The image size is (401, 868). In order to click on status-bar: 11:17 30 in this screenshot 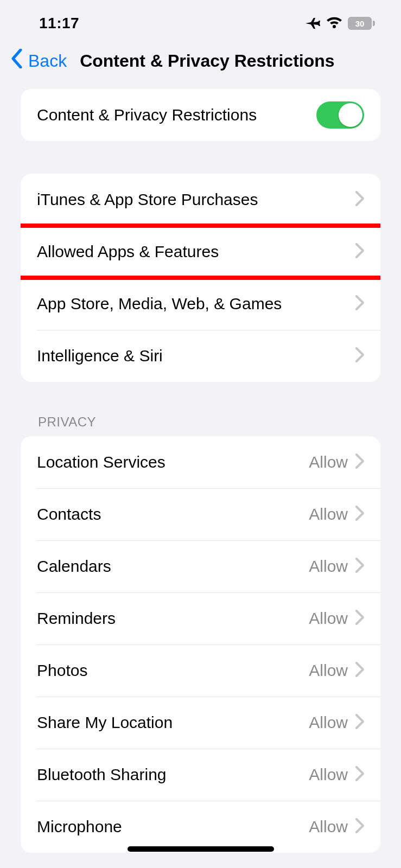, I will do `click(201, 19)`.